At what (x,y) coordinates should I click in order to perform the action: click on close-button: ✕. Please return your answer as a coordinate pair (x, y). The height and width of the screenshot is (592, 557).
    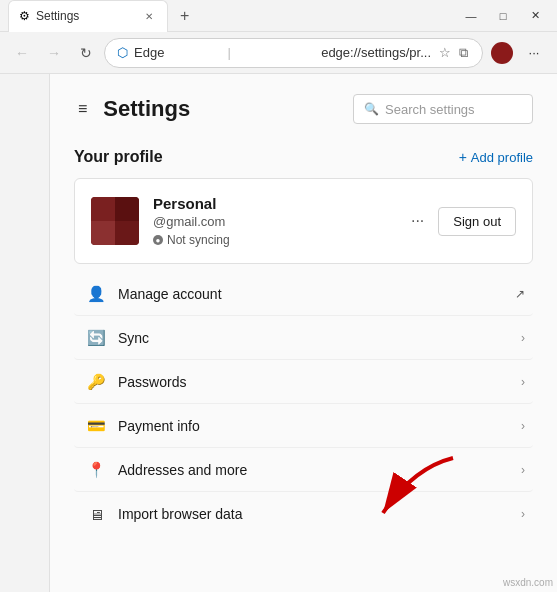
    Looking at the image, I should click on (535, 16).